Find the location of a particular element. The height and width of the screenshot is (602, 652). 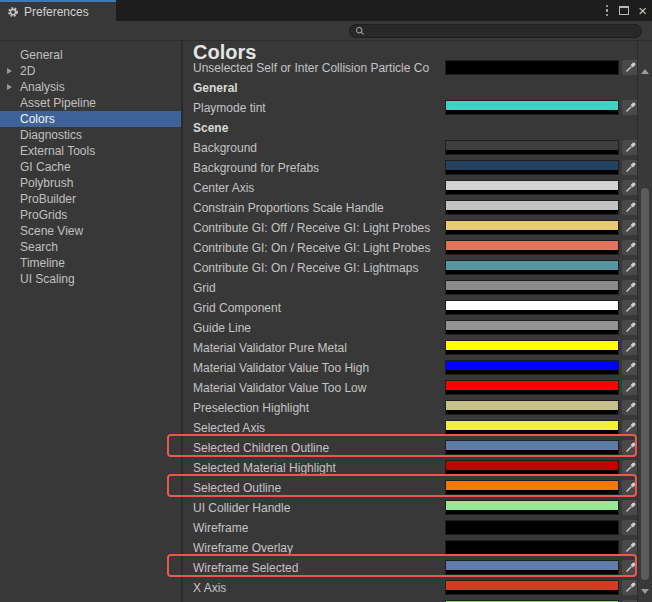

sidebar-item-probuilder: ProBuilder is located at coordinates (90, 199).